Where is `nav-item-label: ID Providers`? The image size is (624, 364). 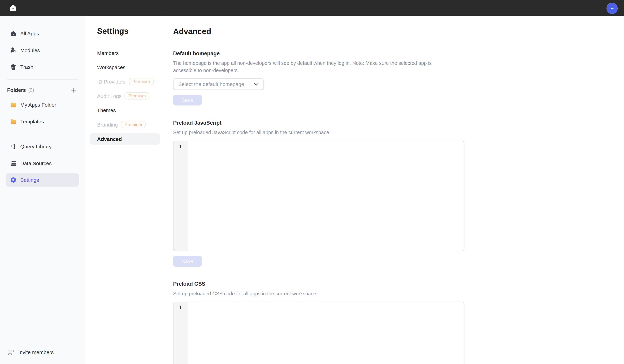 nav-item-label: ID Providers is located at coordinates (111, 81).